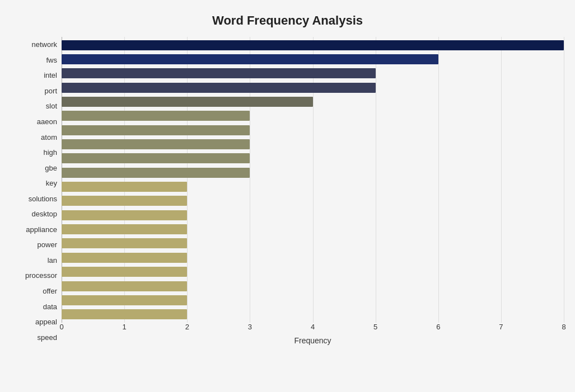  I want to click on y-label-high: high, so click(50, 152).